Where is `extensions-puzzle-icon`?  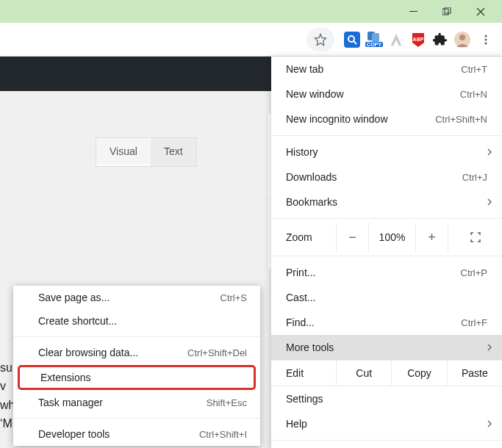 extensions-puzzle-icon is located at coordinates (440, 40).